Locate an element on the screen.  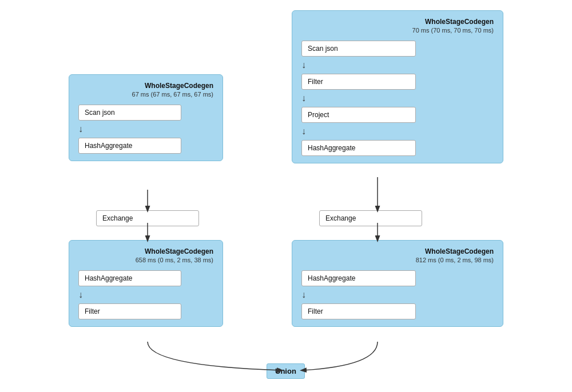
stage-top-left: WholeStageCodegen 67 ms (67 ms, 67 ms, 6… is located at coordinates (146, 118).